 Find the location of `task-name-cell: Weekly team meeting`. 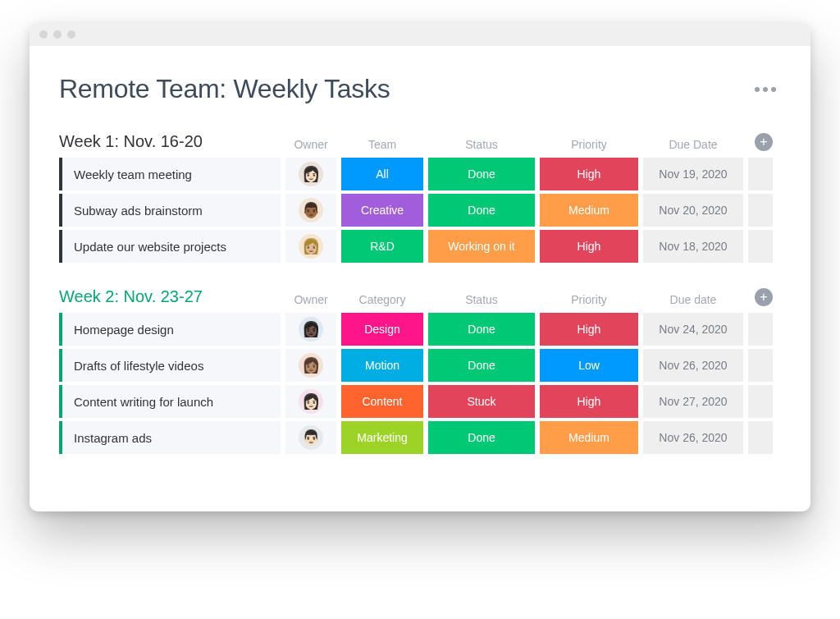

task-name-cell: Weekly team meeting is located at coordinates (170, 174).